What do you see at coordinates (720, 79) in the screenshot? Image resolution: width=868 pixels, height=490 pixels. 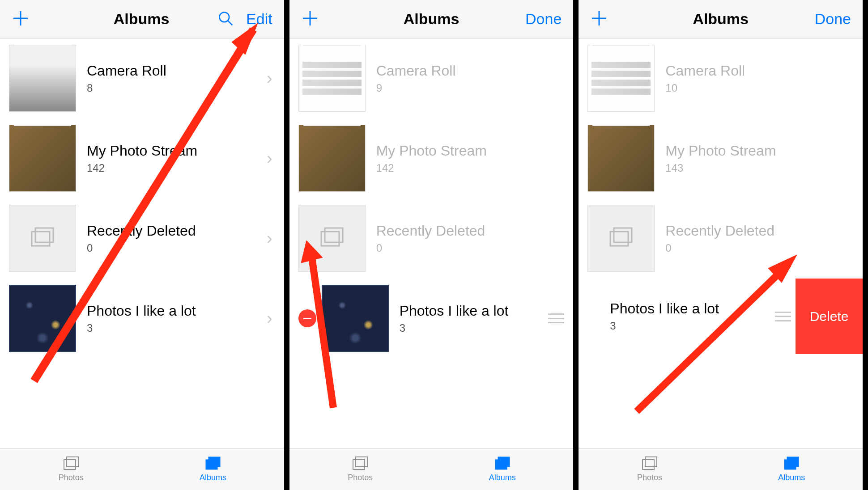 I see `album-row-camera-roll: Camera Roll 10` at bounding box center [720, 79].